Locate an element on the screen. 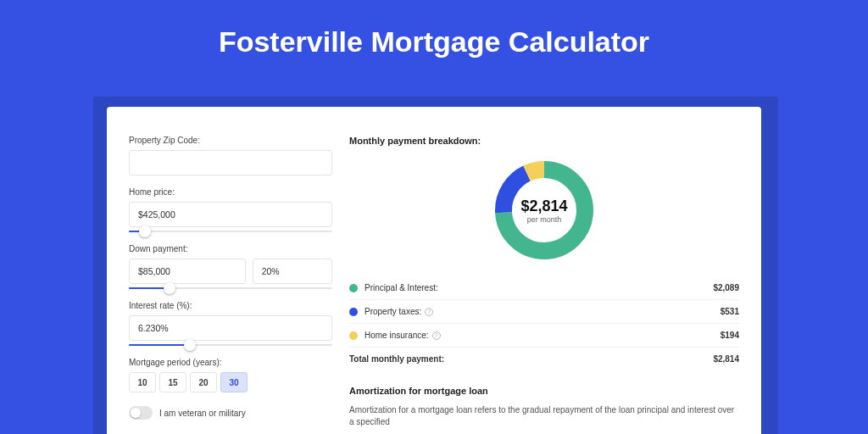 The image size is (868, 434). zip-label: Property Zip Code: is located at coordinates (231, 141).